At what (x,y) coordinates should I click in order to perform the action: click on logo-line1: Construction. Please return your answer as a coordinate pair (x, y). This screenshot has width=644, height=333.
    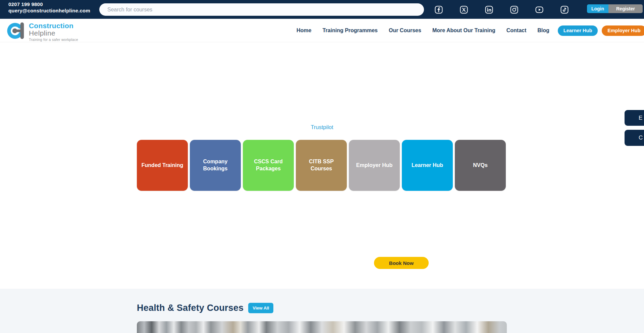
    Looking at the image, I should click on (54, 26).